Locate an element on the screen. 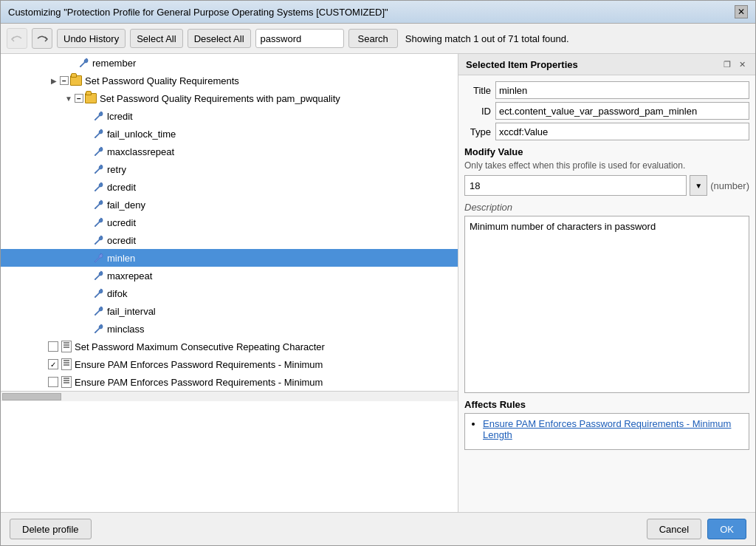 The image size is (756, 546). tree-item-set-password-quality-label: Set Password Quality Requirements is located at coordinates (162, 81).